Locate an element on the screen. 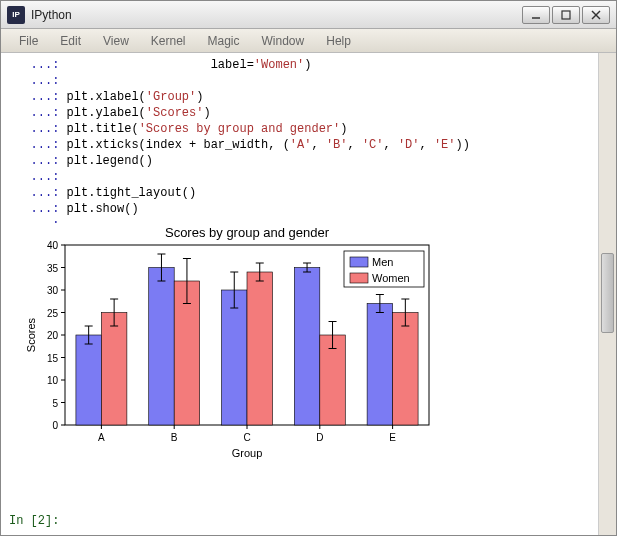 The height and width of the screenshot is (536, 617). menu-help: Help is located at coordinates (338, 41).